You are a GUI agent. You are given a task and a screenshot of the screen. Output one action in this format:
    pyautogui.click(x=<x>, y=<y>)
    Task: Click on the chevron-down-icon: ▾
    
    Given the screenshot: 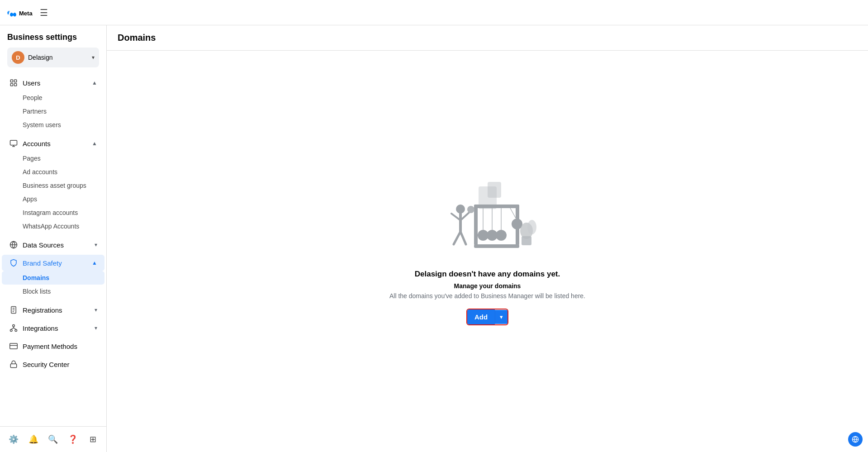 What is the action you would take?
    pyautogui.click(x=93, y=57)
    